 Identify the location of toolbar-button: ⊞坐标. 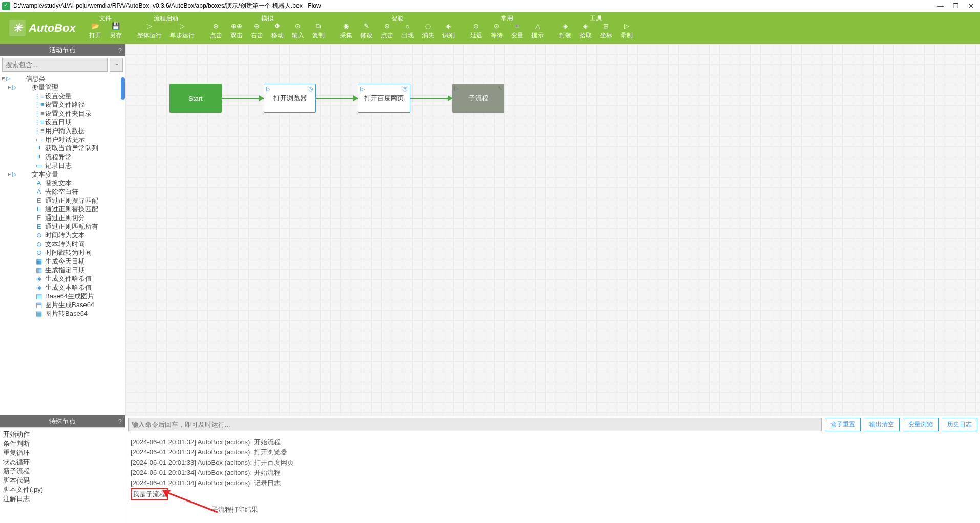
(606, 31).